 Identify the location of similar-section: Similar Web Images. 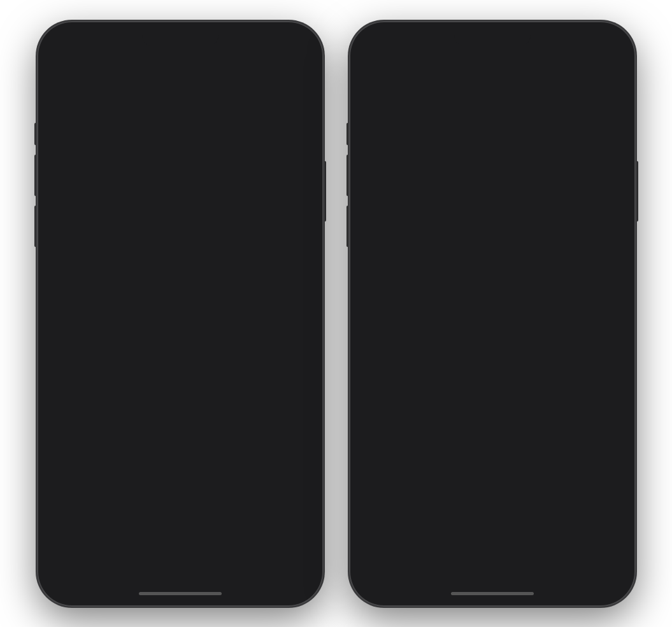
(492, 549).